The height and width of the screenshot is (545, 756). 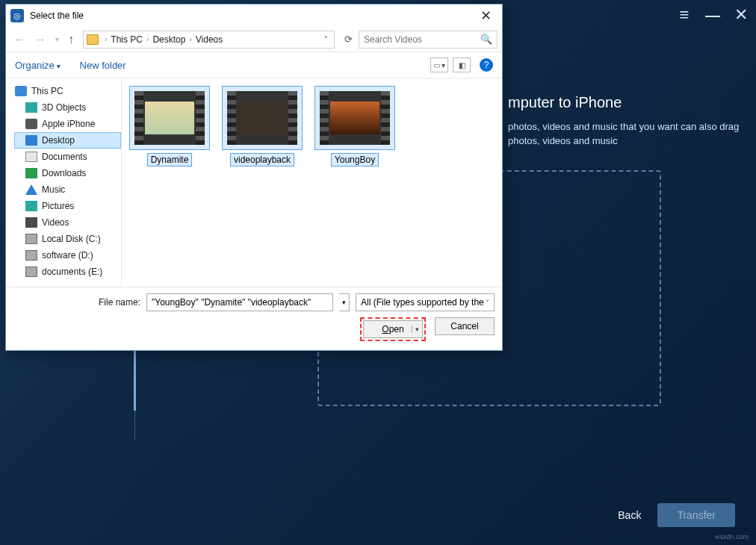 I want to click on cancel-button: Cancel, so click(x=465, y=326).